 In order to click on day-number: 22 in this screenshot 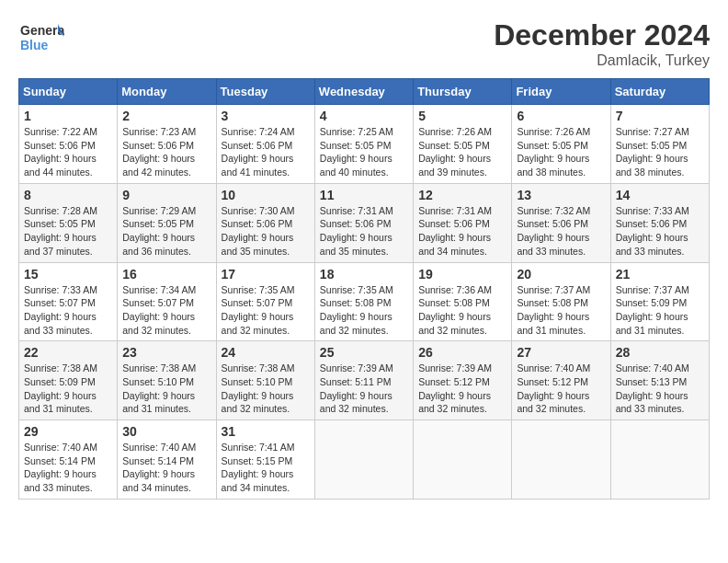, I will do `click(68, 352)`.